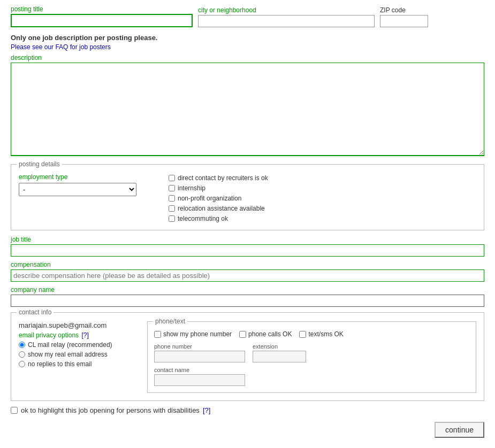 The width and height of the screenshot is (495, 448). What do you see at coordinates (172, 188) in the screenshot?
I see `checkbox-internship-input` at bounding box center [172, 188].